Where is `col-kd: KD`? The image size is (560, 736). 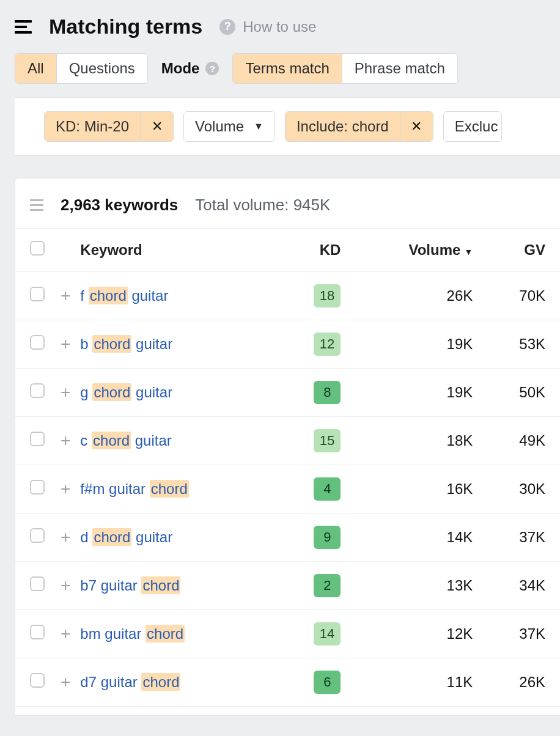 col-kd: KD is located at coordinates (313, 251).